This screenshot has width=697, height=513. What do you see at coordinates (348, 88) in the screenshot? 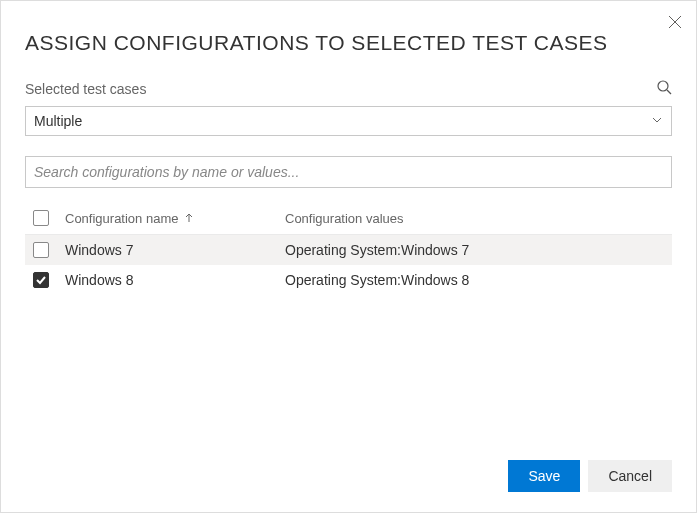
I see `selected-test-cases-row: Selected test cases` at bounding box center [348, 88].